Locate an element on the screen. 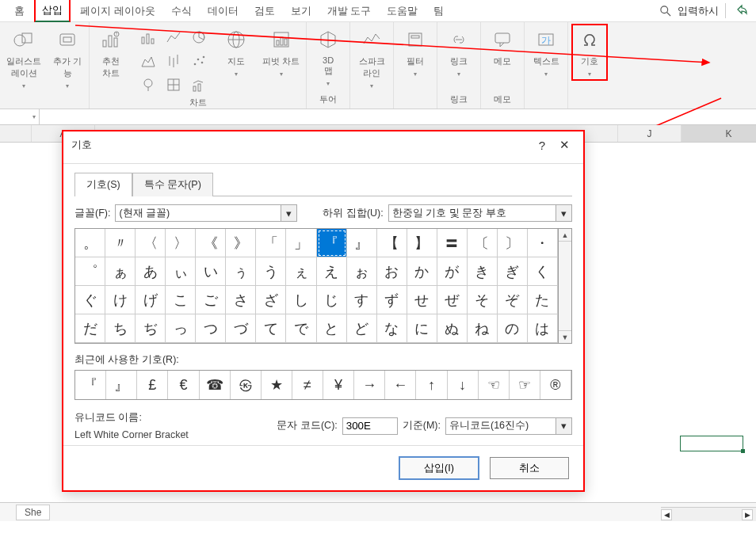 This screenshot has height=537, width=756. stock-chart-icon is located at coordinates (174, 61).